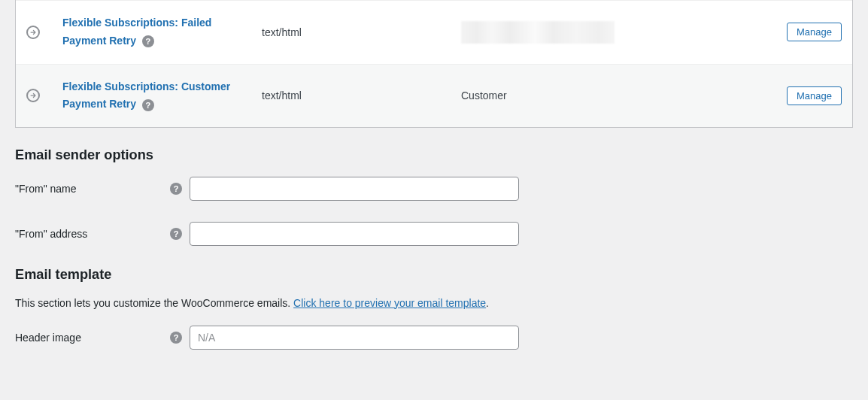 The height and width of the screenshot is (400, 868). What do you see at coordinates (621, 95) in the screenshot?
I see `email-recipient: Customer` at bounding box center [621, 95].